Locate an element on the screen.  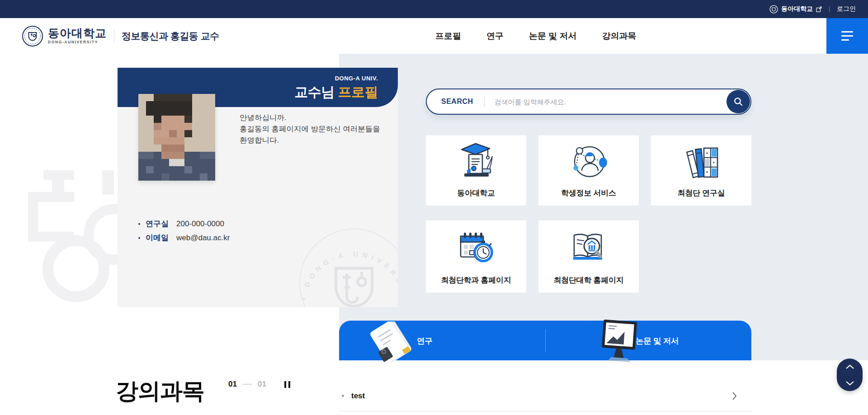
lecture-item-label: test is located at coordinates (358, 396).